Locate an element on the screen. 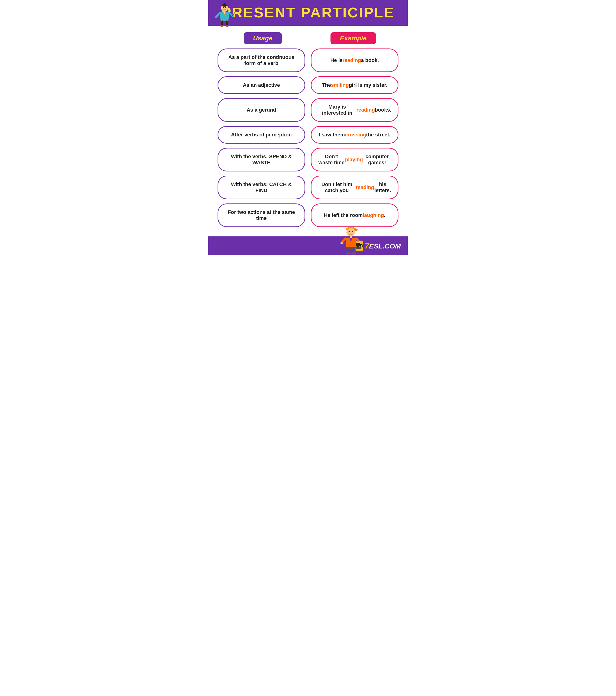 This screenshot has height=696, width=616. example-cell: He left the room laughing. is located at coordinates (355, 215).